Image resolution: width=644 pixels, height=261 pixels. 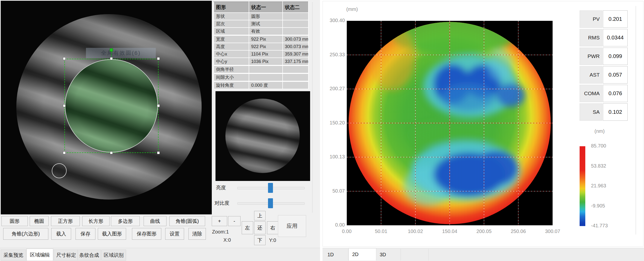 What do you see at coordinates (160, 254) in the screenshot?
I see `left-tab-bar: 采集预览区域编辑尺寸标定条纹合成区域识别` at bounding box center [160, 254].